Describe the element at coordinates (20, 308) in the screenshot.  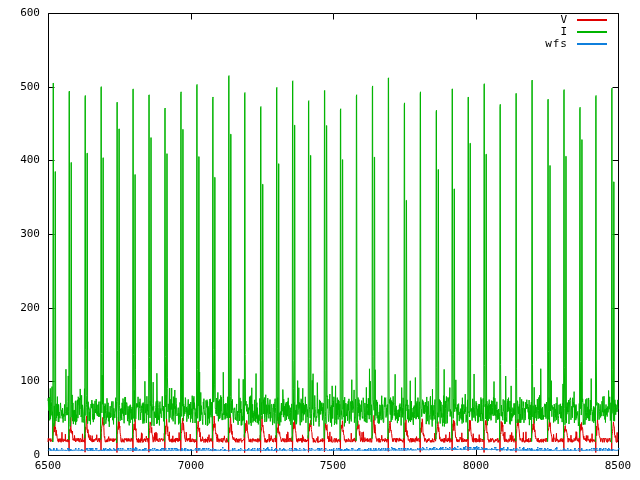
I see `y-tick-label: 200` at that location.